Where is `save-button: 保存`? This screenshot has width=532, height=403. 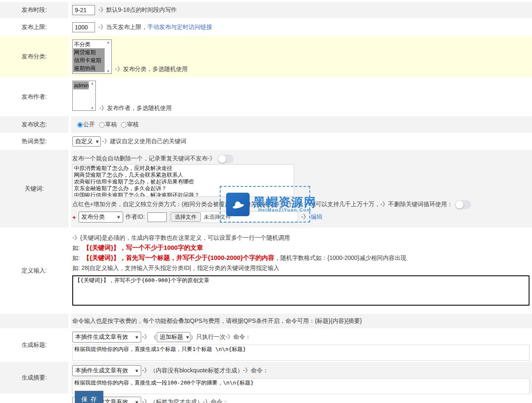
save-button: 保存 is located at coordinates (89, 397).